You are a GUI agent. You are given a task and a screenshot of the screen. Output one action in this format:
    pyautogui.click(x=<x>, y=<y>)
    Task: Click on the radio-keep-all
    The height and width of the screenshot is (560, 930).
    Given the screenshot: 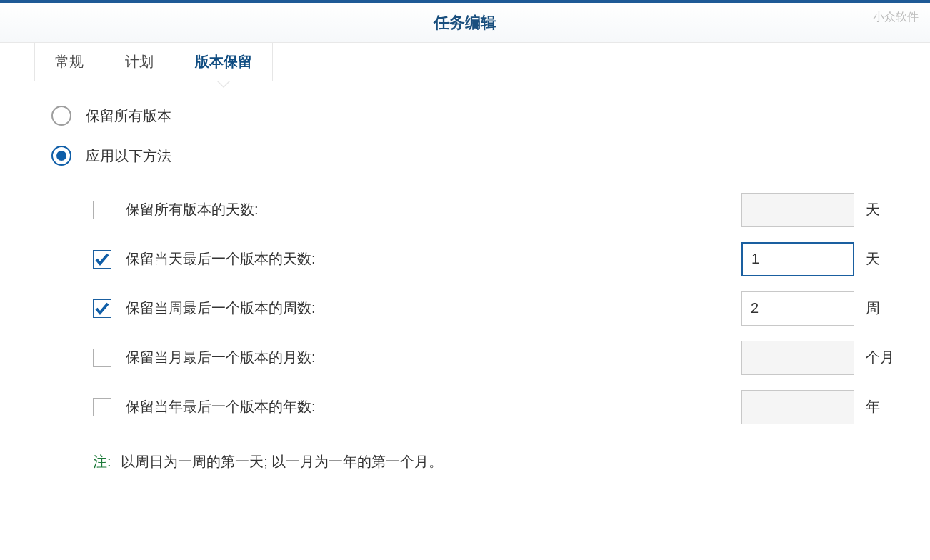 What is the action you would take?
    pyautogui.click(x=61, y=116)
    